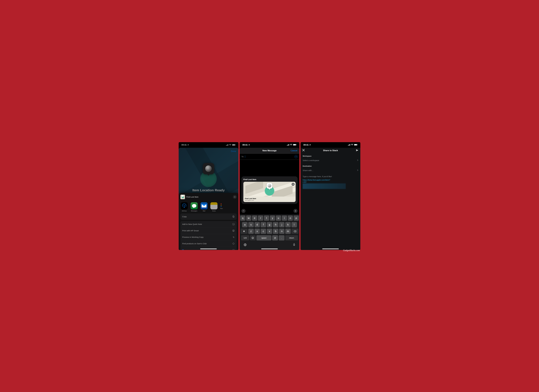  Describe the element at coordinates (204, 206) in the screenshot. I see `mail-icon` at that location.